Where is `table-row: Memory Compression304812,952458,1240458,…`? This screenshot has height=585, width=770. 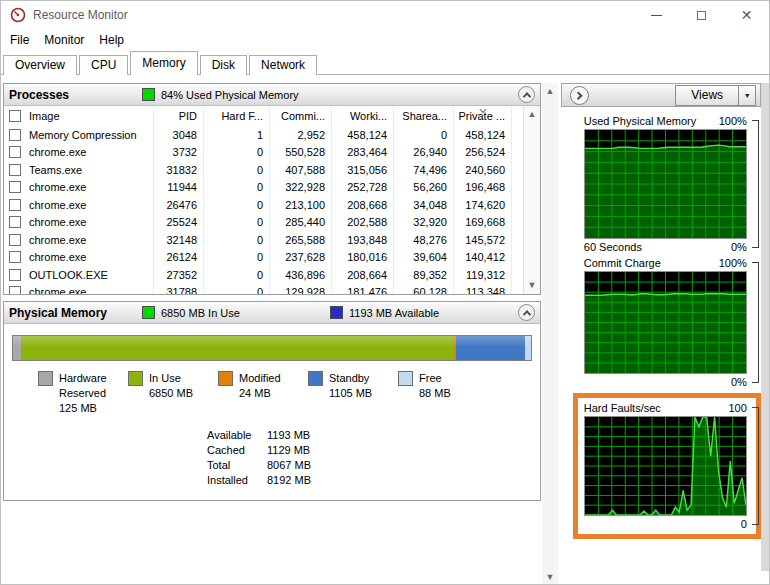 table-row: Memory Compression304812,952458,1240458,… is located at coordinates (264, 135).